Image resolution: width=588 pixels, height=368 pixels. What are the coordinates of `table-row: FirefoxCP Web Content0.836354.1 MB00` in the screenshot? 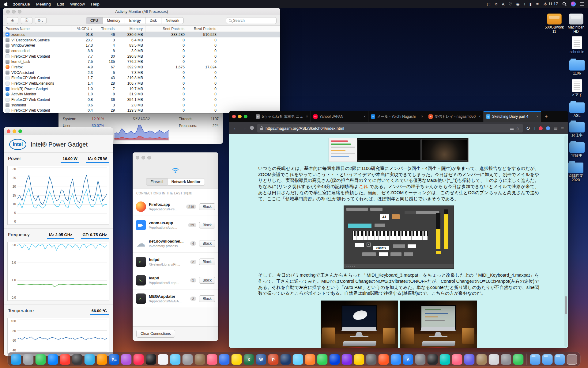 It's located at (141, 100).